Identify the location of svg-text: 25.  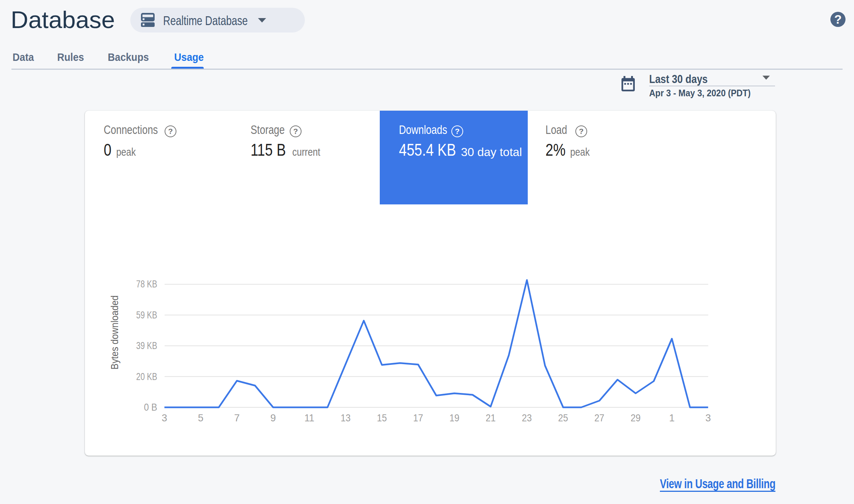
(563, 418).